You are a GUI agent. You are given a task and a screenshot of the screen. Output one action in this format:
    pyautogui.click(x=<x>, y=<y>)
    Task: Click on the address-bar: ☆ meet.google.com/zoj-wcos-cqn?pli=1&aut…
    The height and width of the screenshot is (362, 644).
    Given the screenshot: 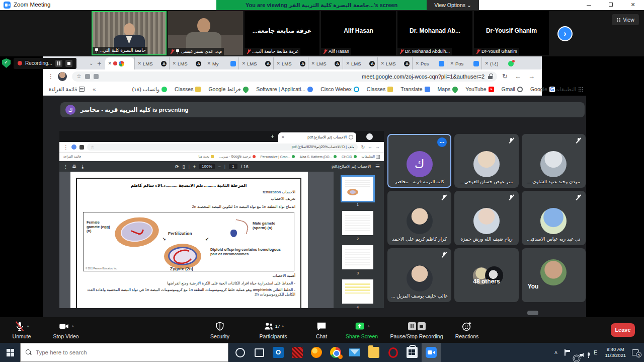 What is the action you would take?
    pyautogui.click(x=285, y=77)
    